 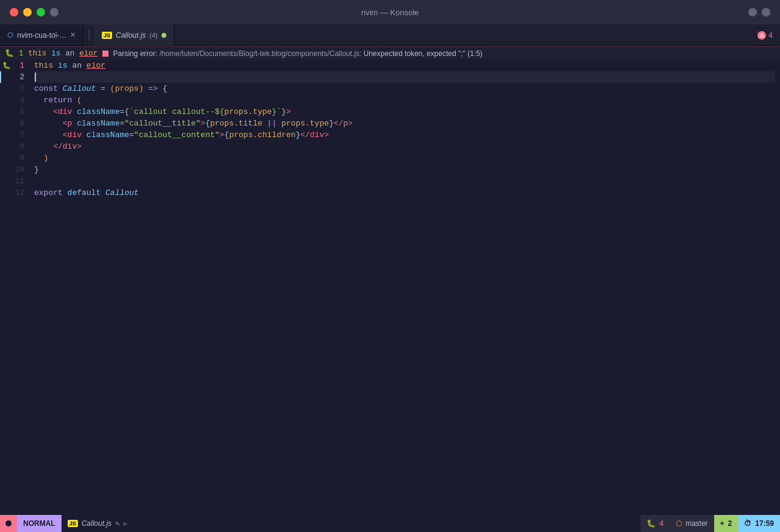 I want to click on code-line-12: export default Callout, so click(x=405, y=193).